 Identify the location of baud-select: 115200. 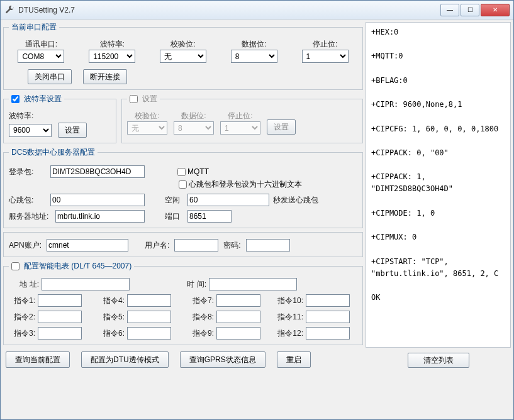
(112, 57).